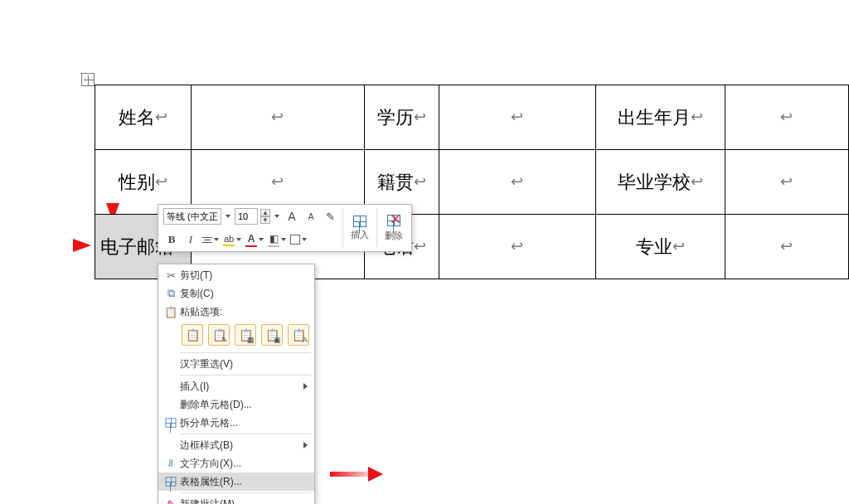 Image resolution: width=849 pixels, height=504 pixels. I want to click on mini-toolbar: ▲ ▼ A A ✎ B I ab A, so click(285, 228).